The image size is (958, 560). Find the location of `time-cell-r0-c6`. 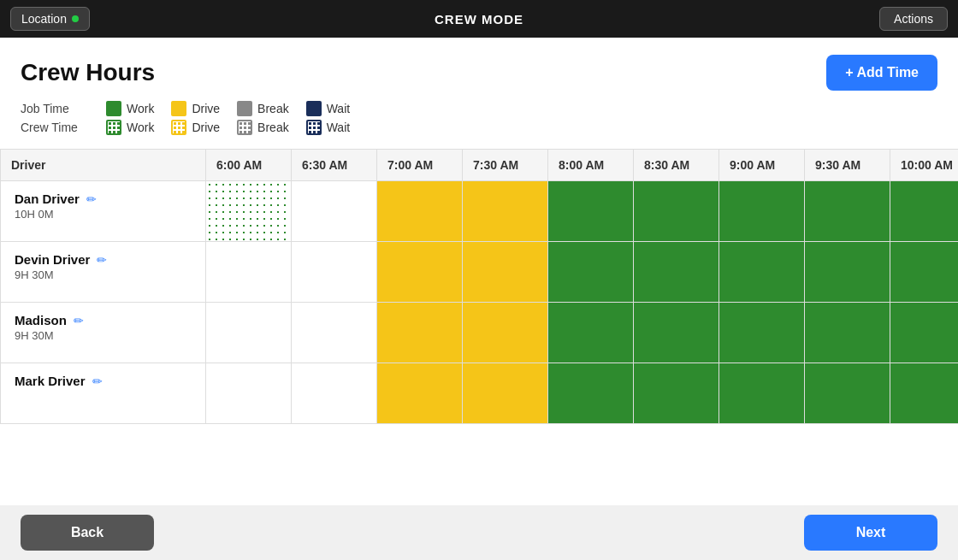

time-cell-r0-c6 is located at coordinates (762, 212).